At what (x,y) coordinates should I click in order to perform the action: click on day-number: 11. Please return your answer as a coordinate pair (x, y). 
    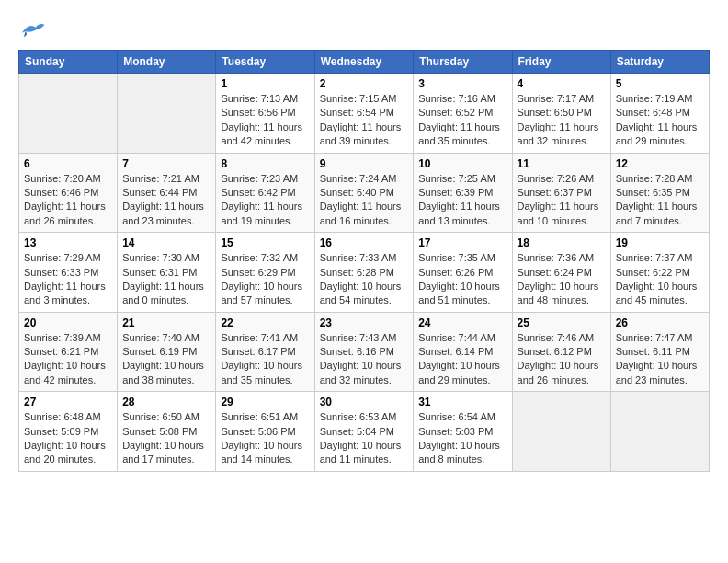
    Looking at the image, I should click on (562, 164).